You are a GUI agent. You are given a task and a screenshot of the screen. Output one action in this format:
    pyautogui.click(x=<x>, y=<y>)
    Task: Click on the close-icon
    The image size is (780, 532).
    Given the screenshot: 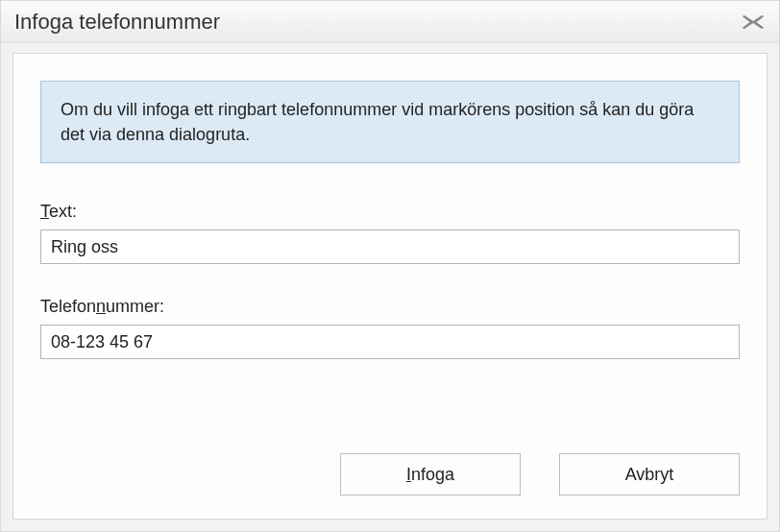 What is the action you would take?
    pyautogui.click(x=753, y=22)
    